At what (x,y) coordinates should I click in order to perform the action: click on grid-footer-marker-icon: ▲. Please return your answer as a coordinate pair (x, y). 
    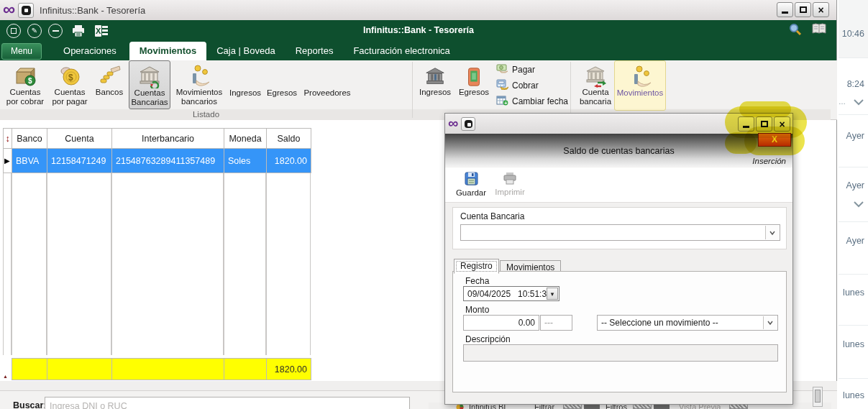
    Looking at the image, I should click on (6, 377).